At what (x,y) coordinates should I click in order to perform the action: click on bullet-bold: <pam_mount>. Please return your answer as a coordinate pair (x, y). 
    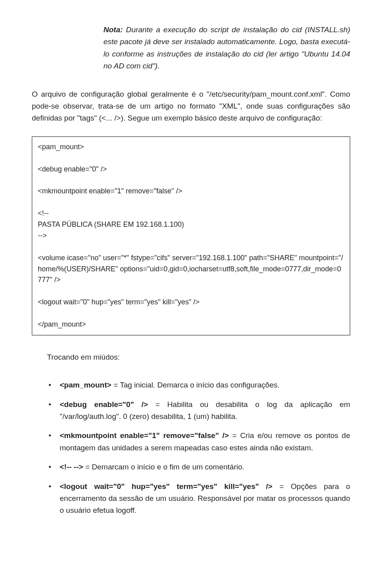
    Looking at the image, I should click on (86, 385).